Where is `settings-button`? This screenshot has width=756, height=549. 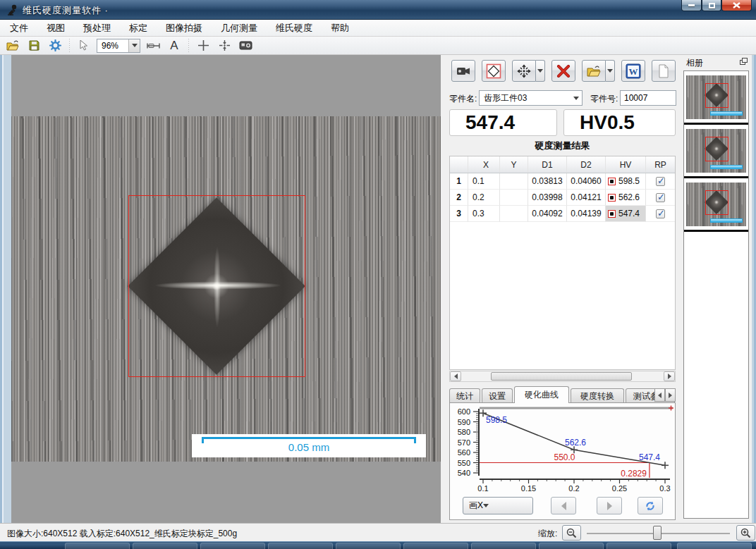 settings-button is located at coordinates (55, 46).